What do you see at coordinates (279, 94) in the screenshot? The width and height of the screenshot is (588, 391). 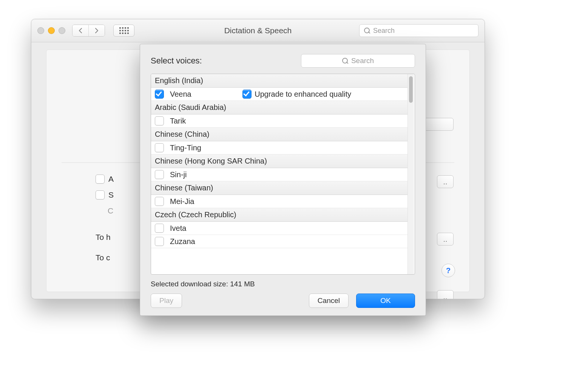 I see `voice-row: VeenaUpgrade to enhanced quality` at bounding box center [279, 94].